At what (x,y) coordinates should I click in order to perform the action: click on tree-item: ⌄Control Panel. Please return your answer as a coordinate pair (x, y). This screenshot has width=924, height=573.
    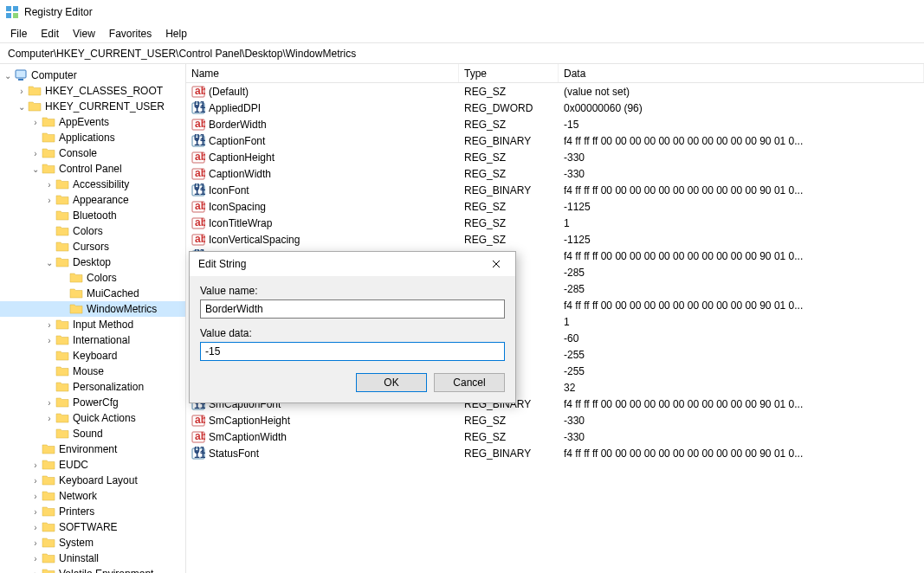
    Looking at the image, I should click on (93, 169).